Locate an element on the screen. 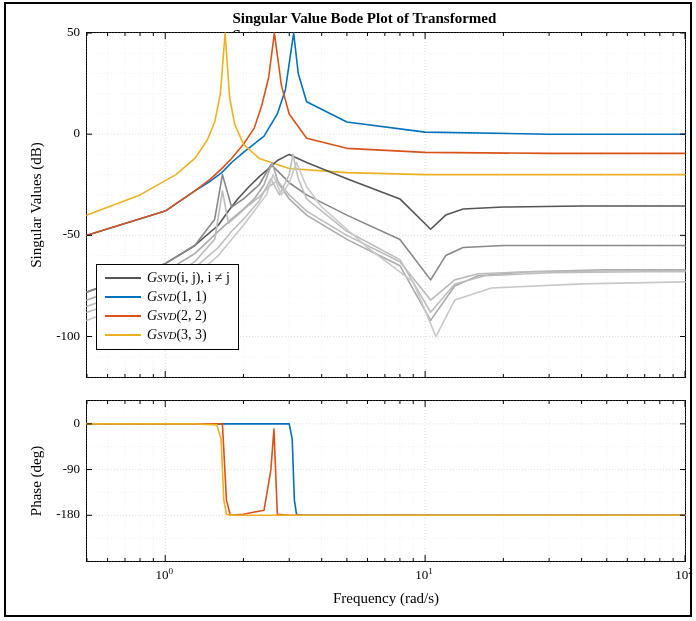  xtick-0: 100 is located at coordinates (164, 574).